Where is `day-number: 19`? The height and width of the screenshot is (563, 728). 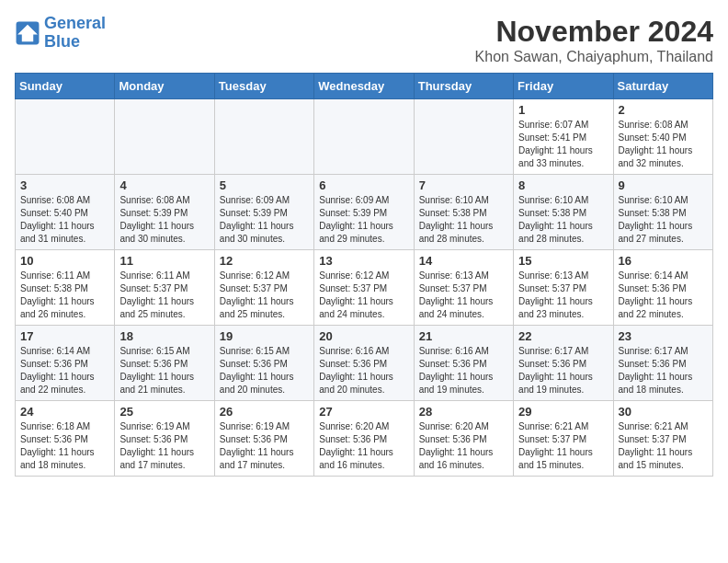
day-number: 19 is located at coordinates (265, 337).